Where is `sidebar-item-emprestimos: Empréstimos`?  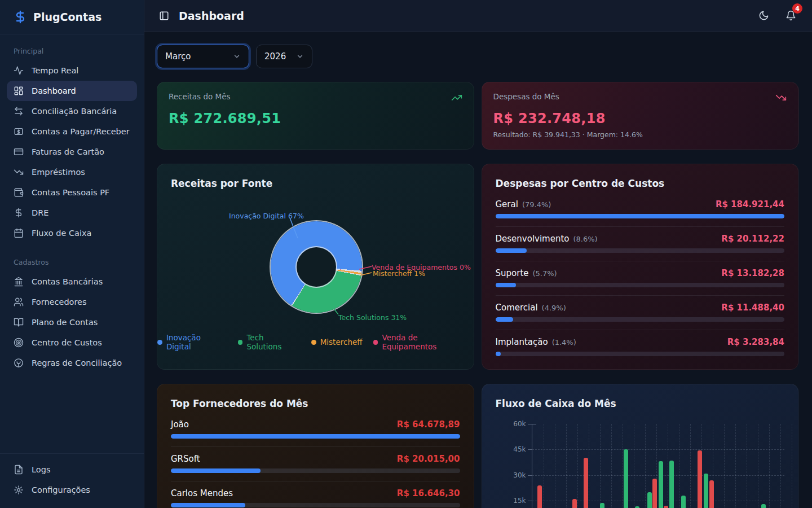 sidebar-item-emprestimos: Empréstimos is located at coordinates (72, 172).